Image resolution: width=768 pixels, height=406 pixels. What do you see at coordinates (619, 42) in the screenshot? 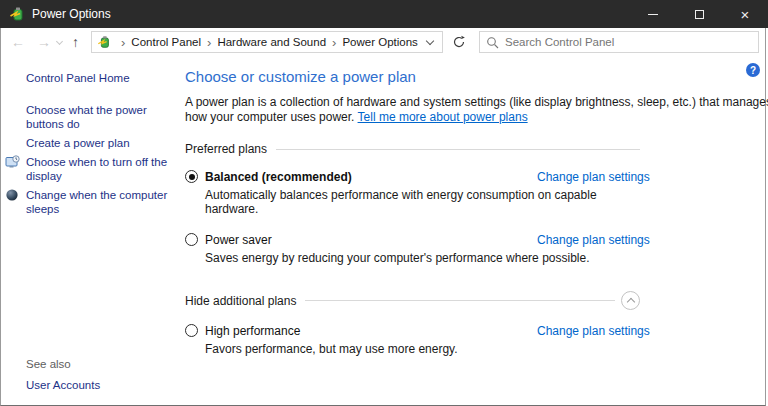
I see `search-box` at bounding box center [619, 42].